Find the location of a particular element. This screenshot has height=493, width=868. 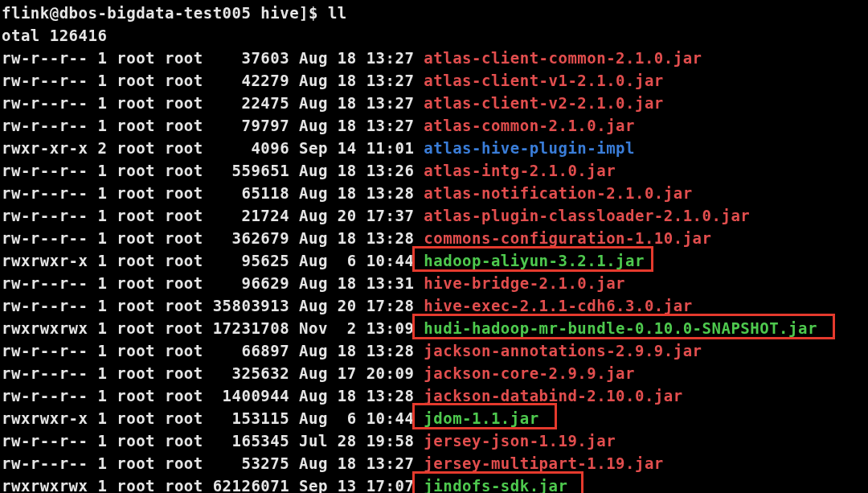

file-metadata: rw-r--r-- 1 root root 65118 Aug 18 13:28 is located at coordinates (212, 193).